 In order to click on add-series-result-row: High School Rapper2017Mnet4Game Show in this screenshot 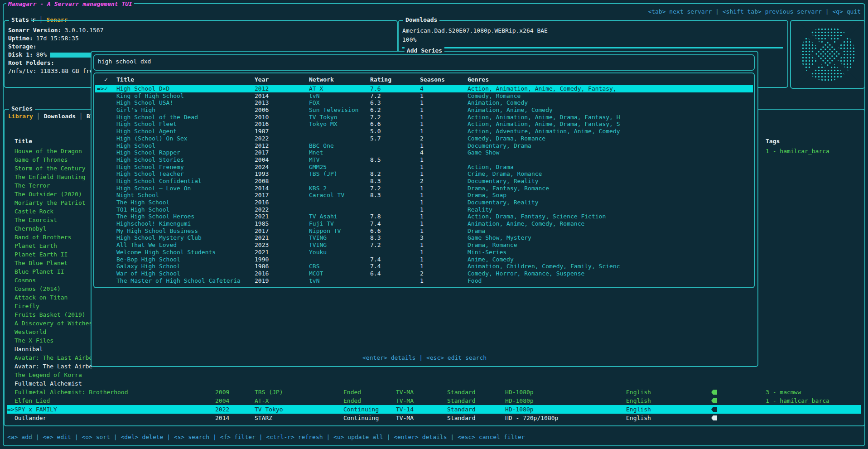, I will do `click(424, 153)`.